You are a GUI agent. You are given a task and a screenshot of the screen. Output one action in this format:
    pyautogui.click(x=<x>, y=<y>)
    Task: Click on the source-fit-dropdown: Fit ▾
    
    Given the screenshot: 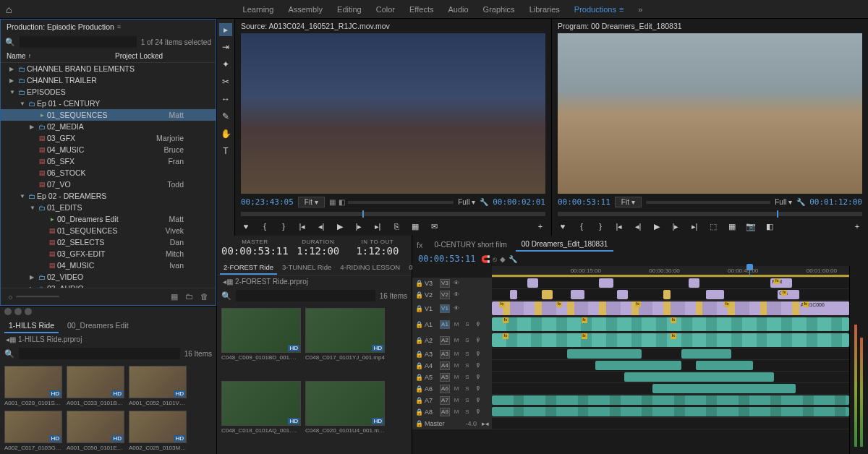 What is the action you would take?
    pyautogui.click(x=311, y=202)
    